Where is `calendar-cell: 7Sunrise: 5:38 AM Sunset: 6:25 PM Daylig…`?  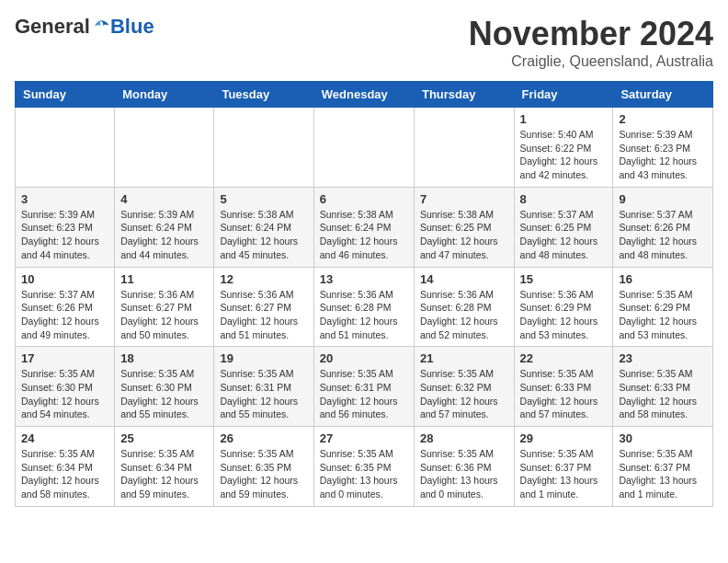
calendar-cell: 7Sunrise: 5:38 AM Sunset: 6:25 PM Daylig… is located at coordinates (463, 226).